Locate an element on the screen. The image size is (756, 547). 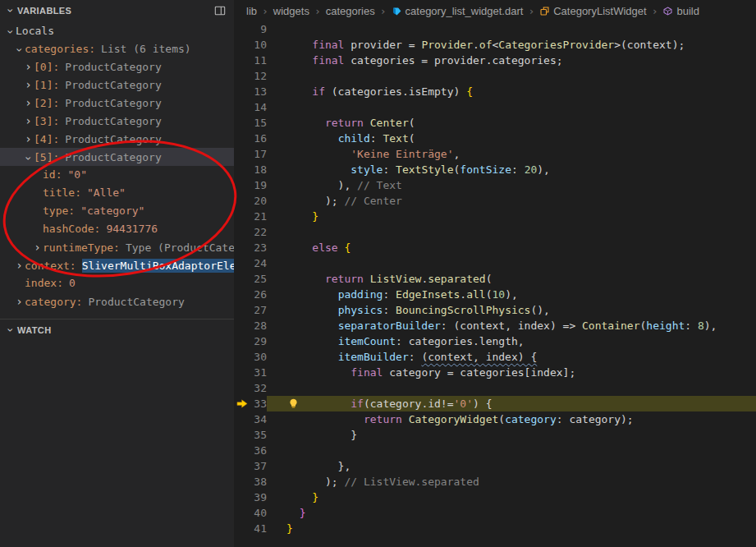
variable-row: ›[2]:ProductCategory is located at coordinates (117, 103).